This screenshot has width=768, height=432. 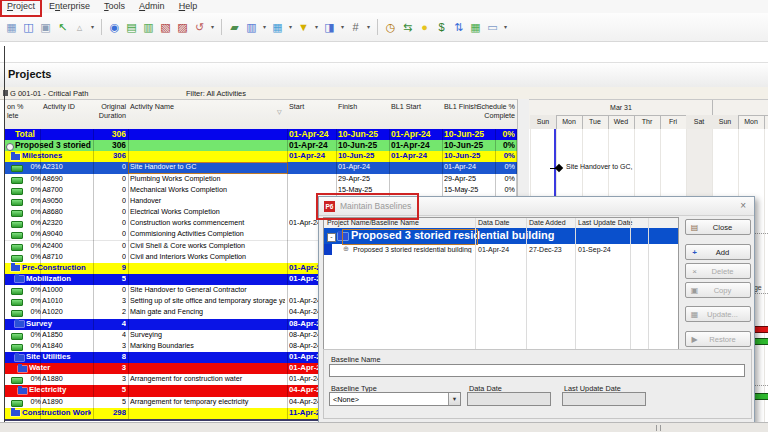 I want to click on cost-icon: $, so click(x=442, y=27).